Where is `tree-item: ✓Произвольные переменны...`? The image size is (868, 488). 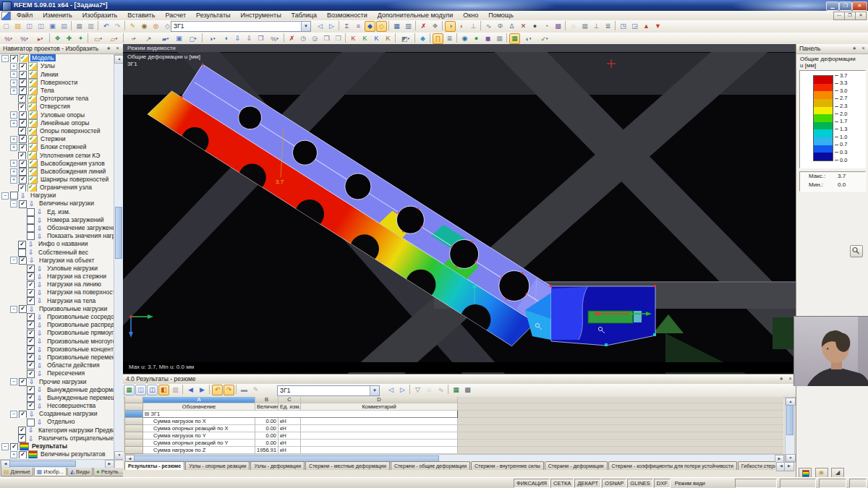 tree-item: ✓Произвольные переменны... is located at coordinates (56, 357).